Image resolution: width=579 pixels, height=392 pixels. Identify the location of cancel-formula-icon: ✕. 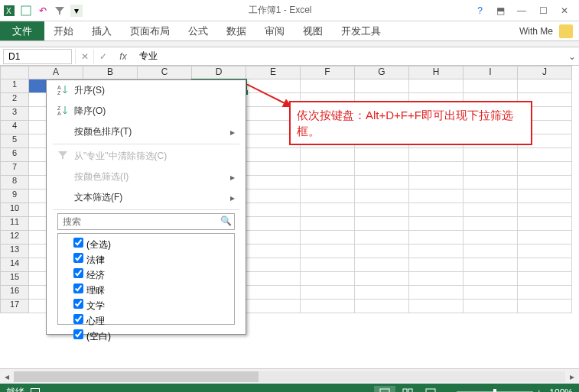
(84, 57).